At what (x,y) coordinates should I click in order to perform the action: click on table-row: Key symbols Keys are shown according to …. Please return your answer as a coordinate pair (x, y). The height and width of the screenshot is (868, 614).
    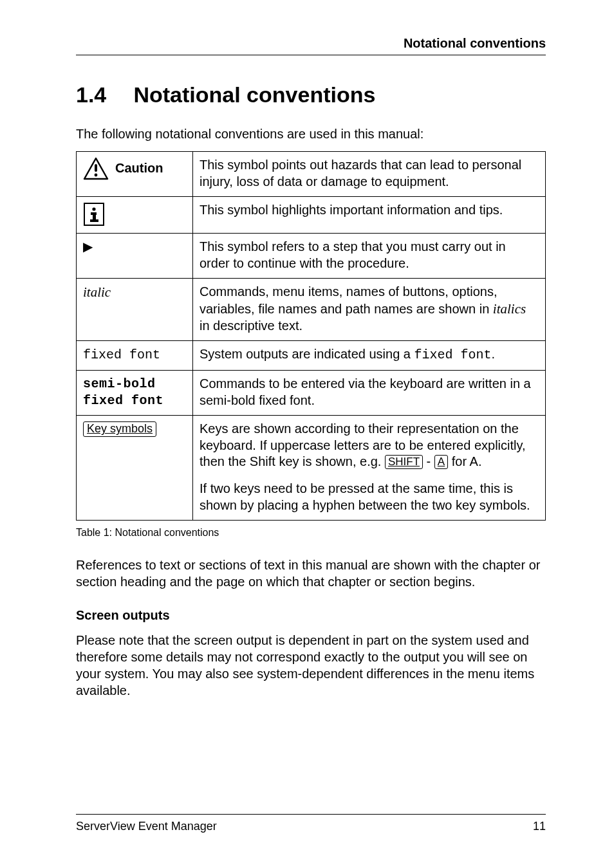
    Looking at the image, I should click on (312, 447).